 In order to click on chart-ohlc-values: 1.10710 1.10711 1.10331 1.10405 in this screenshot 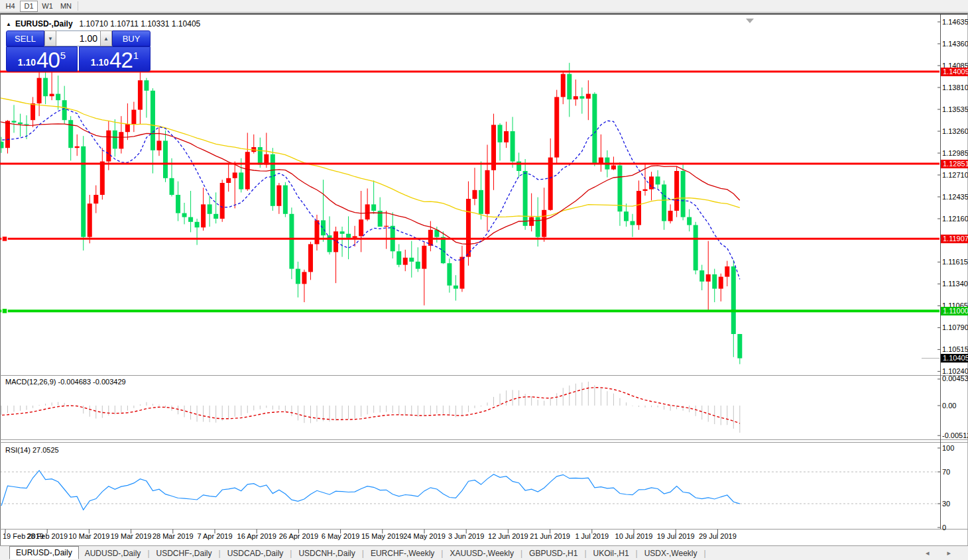, I will do `click(141, 24)`.